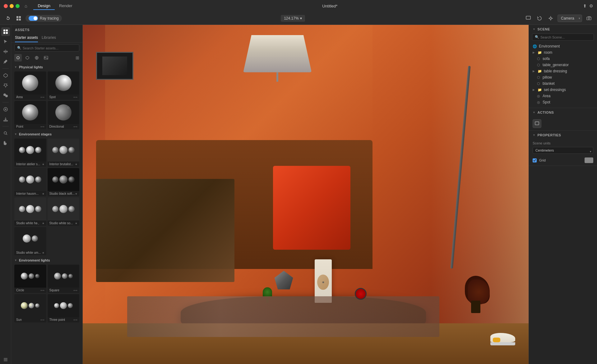  I want to click on asset-item-studio-black-soft: Studio black soft... ★, so click(63, 182).